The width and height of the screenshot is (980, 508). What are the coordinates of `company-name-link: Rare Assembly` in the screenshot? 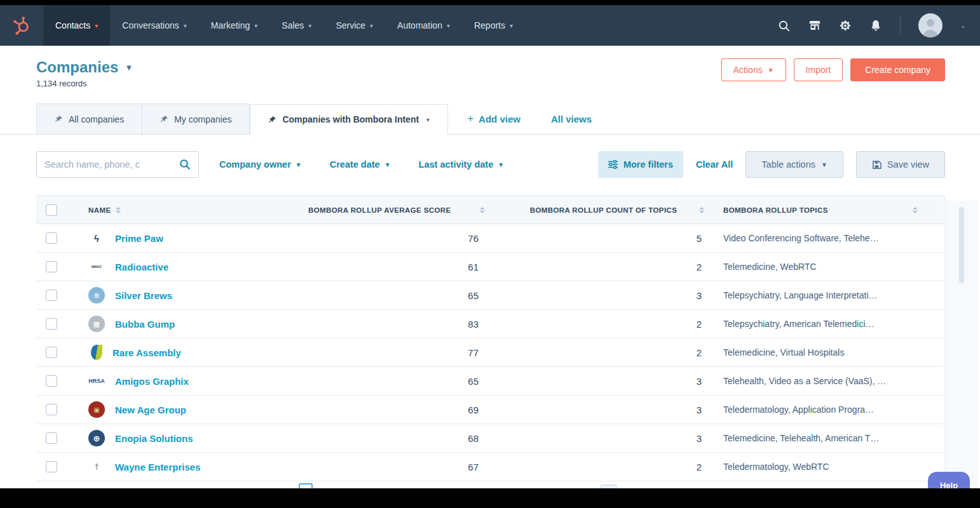 It's located at (147, 353).